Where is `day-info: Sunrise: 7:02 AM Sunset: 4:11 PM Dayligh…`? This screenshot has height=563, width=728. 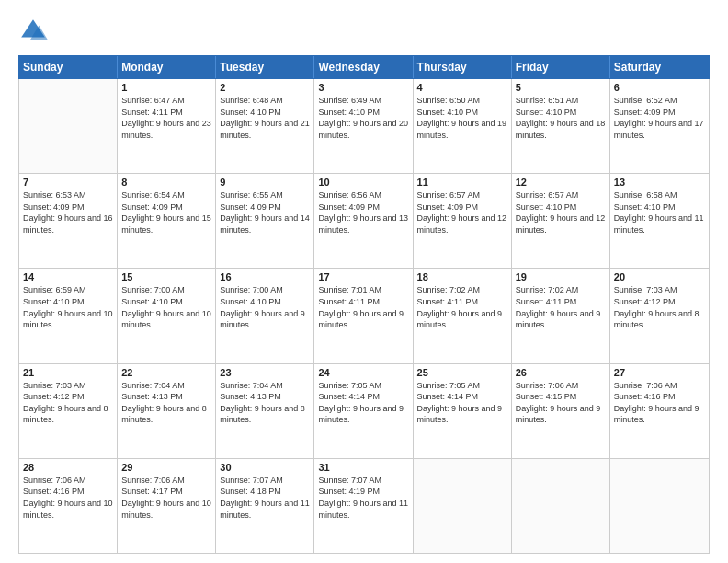 day-info: Sunrise: 7:02 AM Sunset: 4:11 PM Dayligh… is located at coordinates (462, 307).